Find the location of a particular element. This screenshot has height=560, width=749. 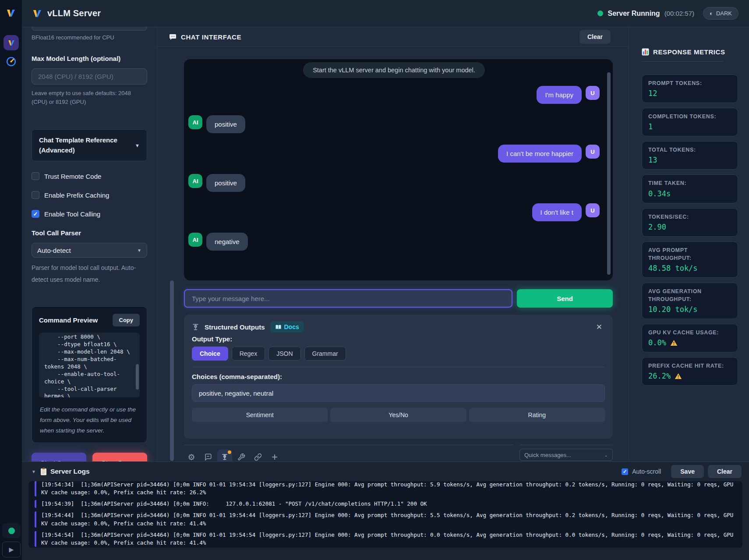

log-entry: [19:54:34] [1;36m(APIServer pid=34464) [… is located at coordinates (385, 489).